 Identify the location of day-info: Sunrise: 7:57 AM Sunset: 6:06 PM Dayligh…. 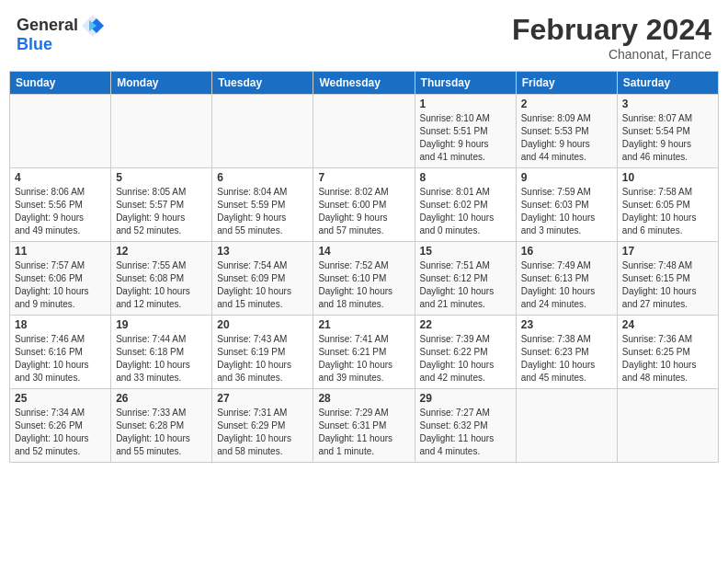
(61, 285).